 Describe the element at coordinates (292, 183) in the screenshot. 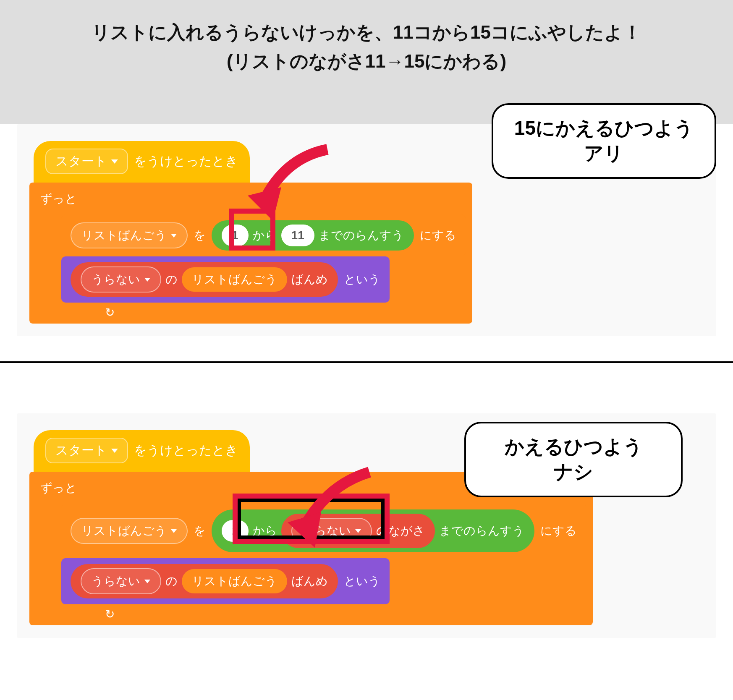

I see `arrow-top` at that location.